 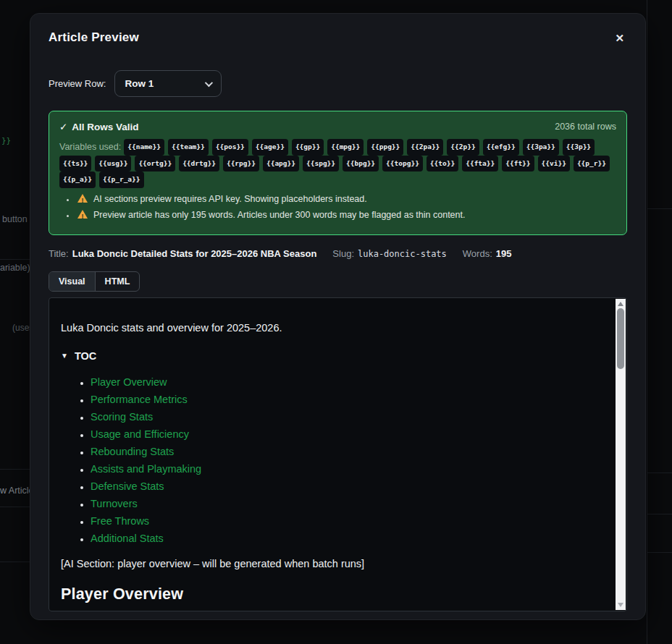 I want to click on variable-chip: {{p_a}}, so click(x=77, y=179).